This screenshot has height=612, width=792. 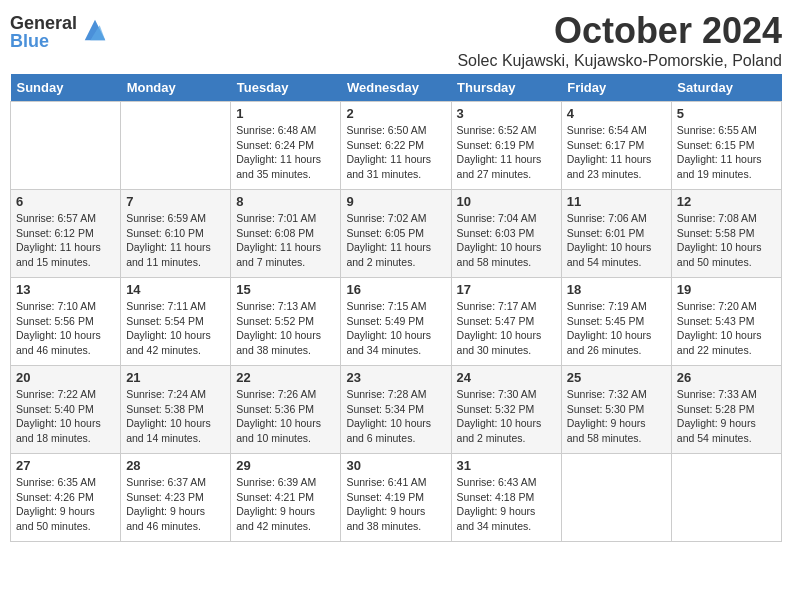 What do you see at coordinates (286, 416) in the screenshot?
I see `day-info: Sunrise: 7:26 AM Sunset: 5:36 PM Dayligh…` at bounding box center [286, 416].